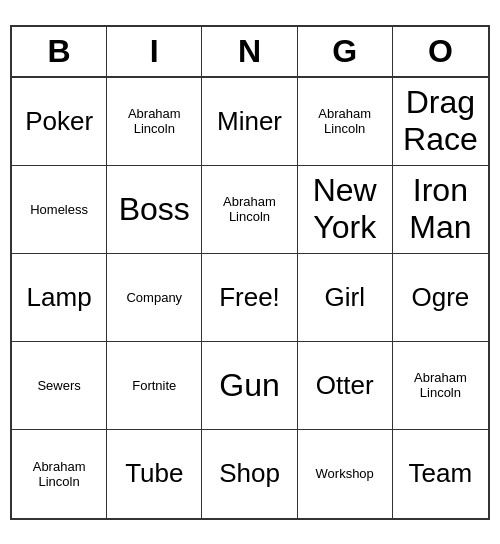 This screenshot has width=500, height=544. What do you see at coordinates (154, 298) in the screenshot?
I see `cell-text-11: Company` at bounding box center [154, 298].